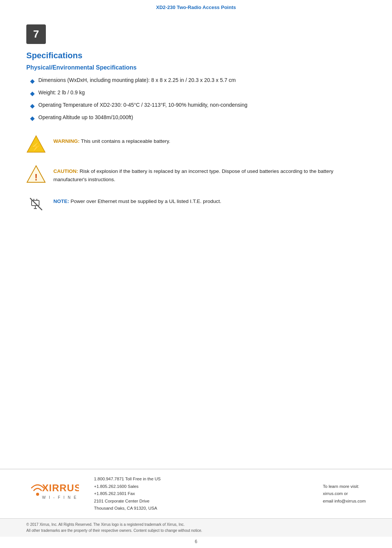 Image resolution: width=392 pixels, height=548 pixels. Describe the element at coordinates (344, 501) in the screenshot. I see `visit-line2: email info@xirrus.com` at that location.